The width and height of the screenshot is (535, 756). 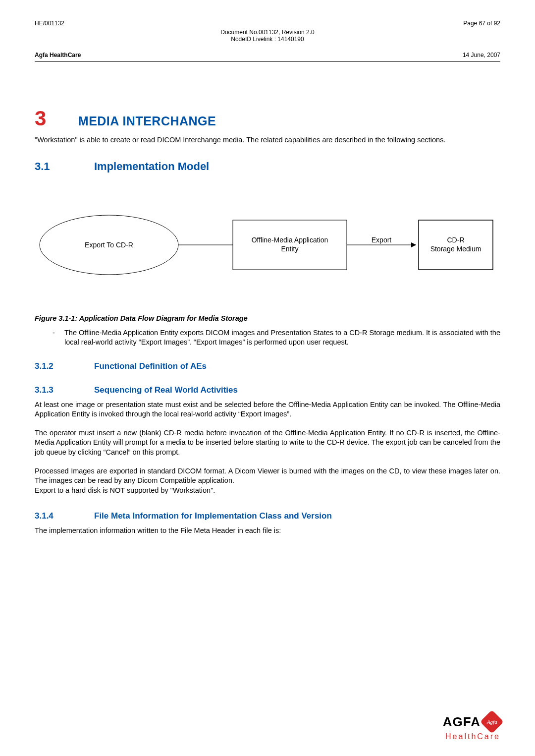 I want to click on figure-caption: Figure 3.1-1: Application Data Flow Diag…, so click(x=268, y=318).